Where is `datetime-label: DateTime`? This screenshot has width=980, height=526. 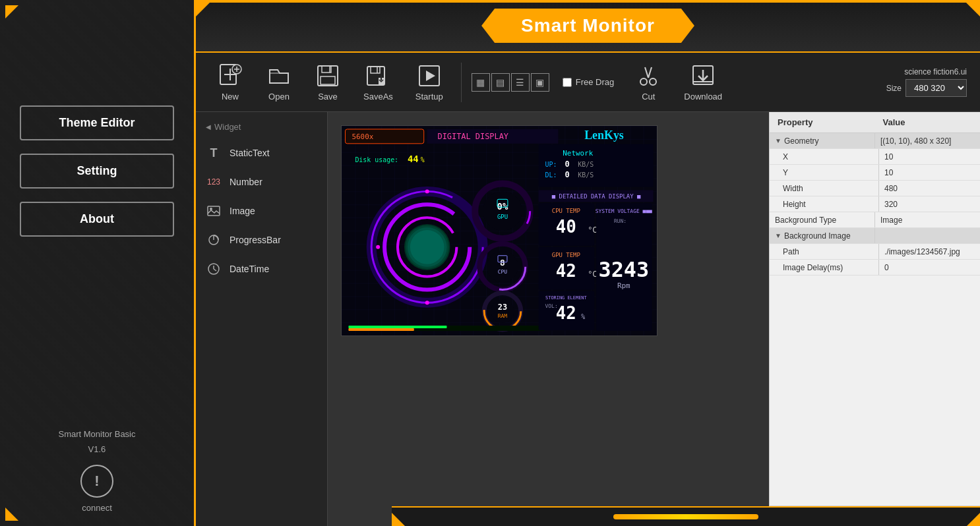 datetime-label: DateTime is located at coordinates (249, 269).